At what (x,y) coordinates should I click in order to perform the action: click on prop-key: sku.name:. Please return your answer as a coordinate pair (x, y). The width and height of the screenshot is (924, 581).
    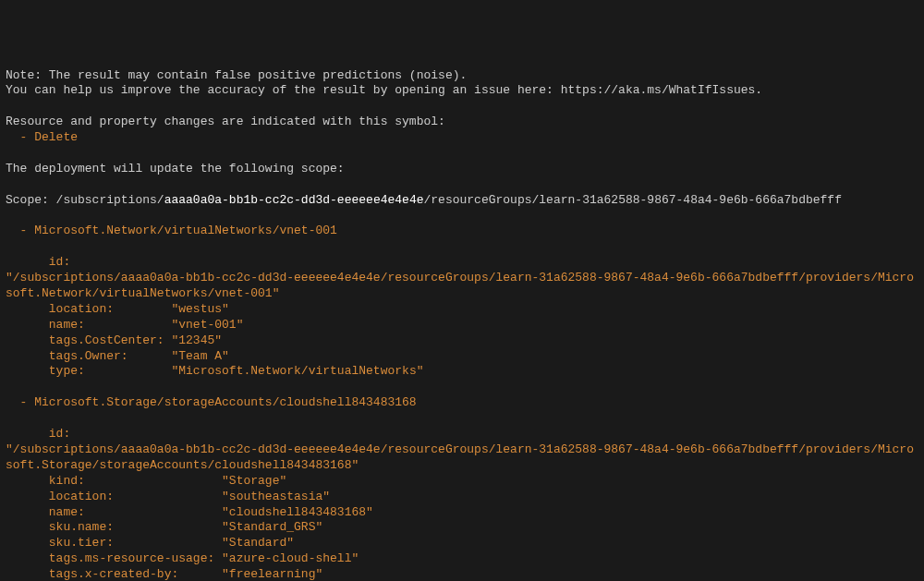
    Looking at the image, I should click on (114, 527).